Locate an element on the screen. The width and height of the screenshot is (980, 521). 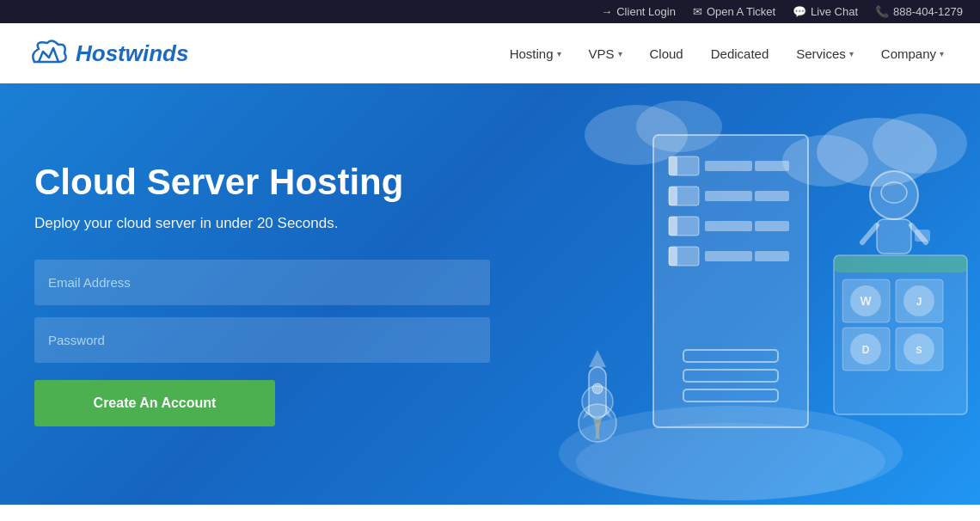
nav-link-dedicated: Dedicated is located at coordinates (740, 53).